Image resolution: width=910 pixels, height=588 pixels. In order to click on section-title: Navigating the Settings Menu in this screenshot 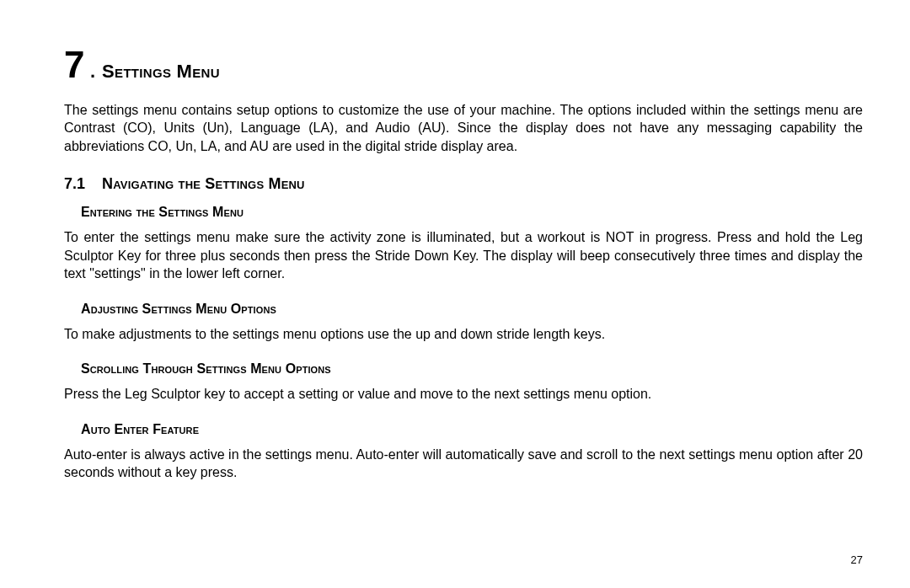, I will do `click(204, 184)`.